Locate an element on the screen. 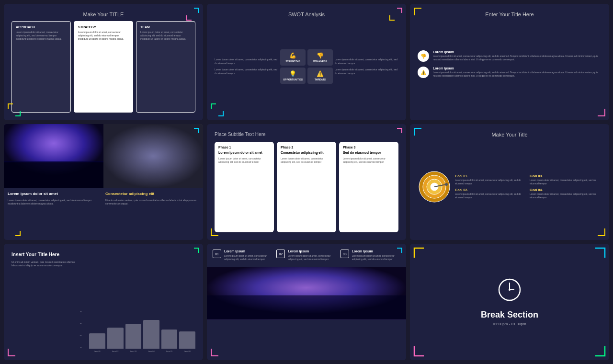 The image size is (613, 364). x-label-4: Item 04 is located at coordinates (151, 352).